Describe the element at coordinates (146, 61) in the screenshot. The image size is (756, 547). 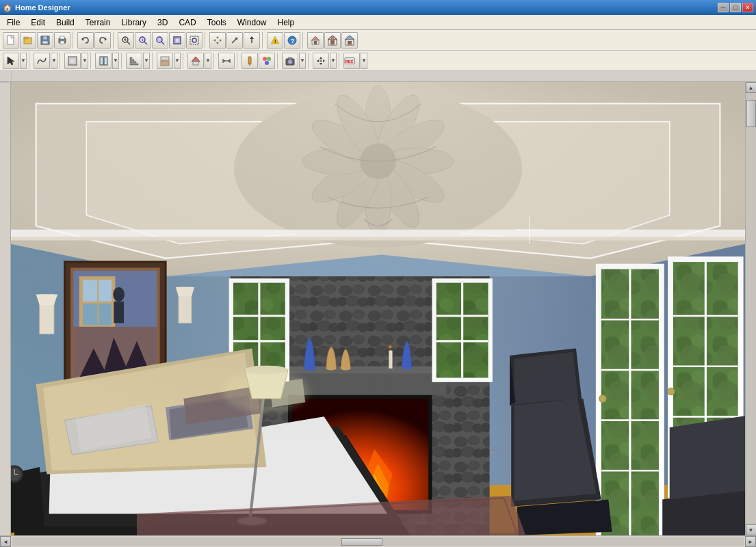
I see `stair-dropdown: ▼` at that location.